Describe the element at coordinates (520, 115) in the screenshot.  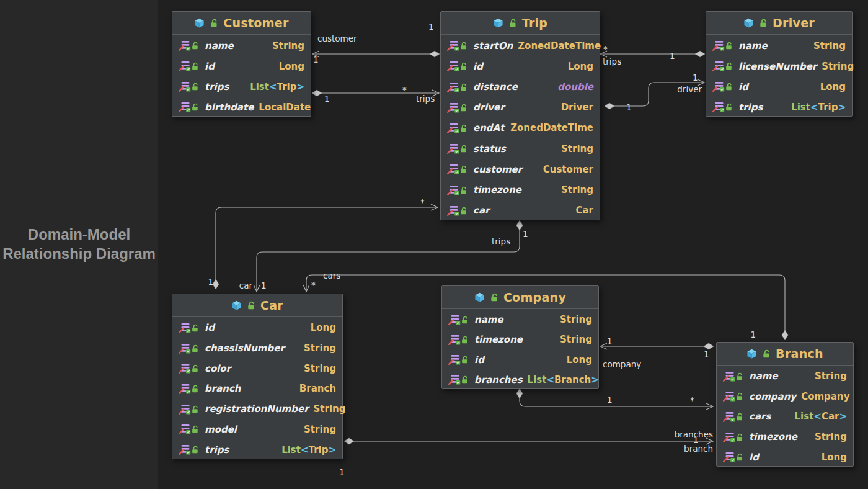
I see `entity-trip: Trip startOn ZonedDateTime id Long dista…` at that location.